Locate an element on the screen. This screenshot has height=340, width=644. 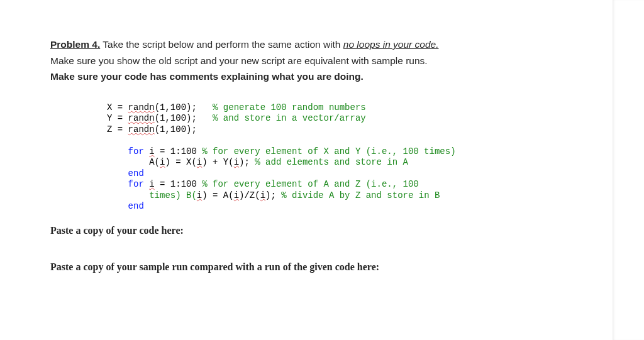
problem-line-1-text: Take the script below and perform the sa… is located at coordinates (221, 44).